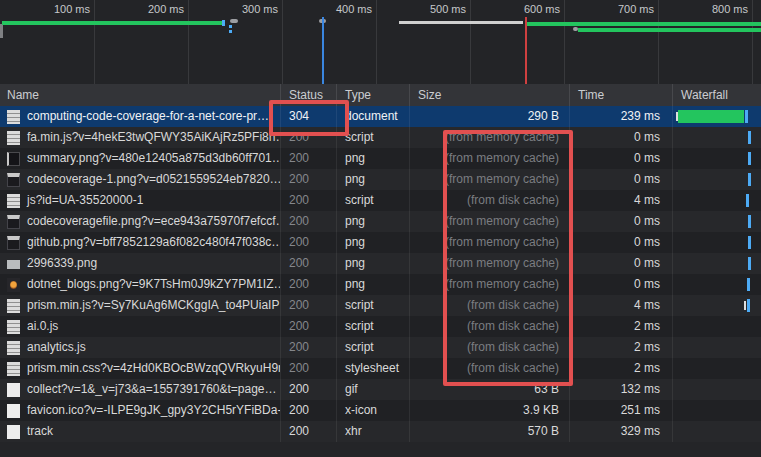 Image resolution: width=761 pixels, height=457 pixels. I want to click on waterfall-bar, so click(711, 116).